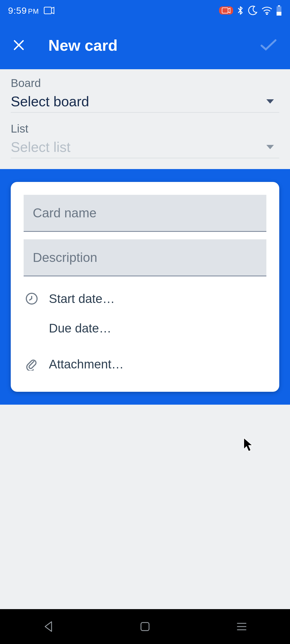  I want to click on board-select-group: Board Select board, so click(145, 95).